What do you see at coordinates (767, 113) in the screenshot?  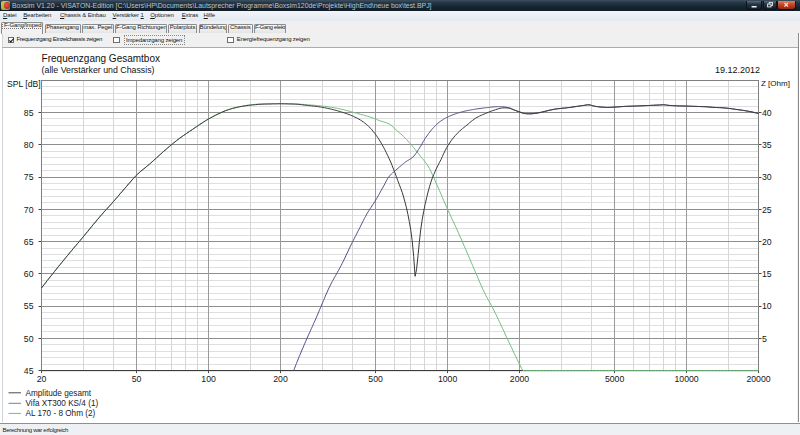 I see `svg-text: 40` at bounding box center [767, 113].